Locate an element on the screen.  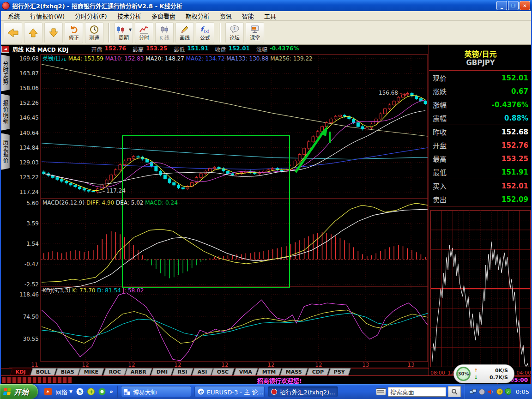
toolbar-separator is located at coordinates (220, 33).